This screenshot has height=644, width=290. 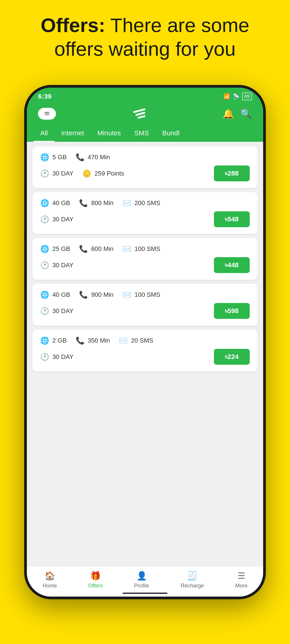 I want to click on offer-sms-5: ✉️ 20 SMS, so click(x=136, y=340).